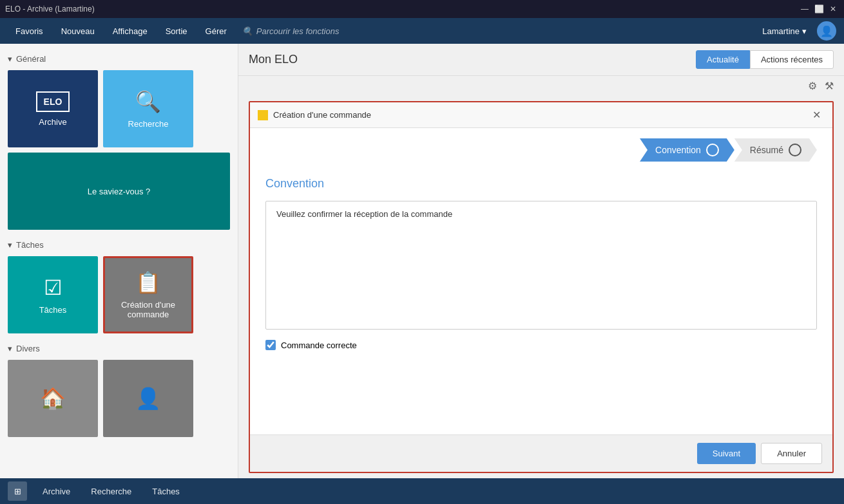  I want to click on search-bar: 🔍 Parcourir les fonctions, so click(291, 31).